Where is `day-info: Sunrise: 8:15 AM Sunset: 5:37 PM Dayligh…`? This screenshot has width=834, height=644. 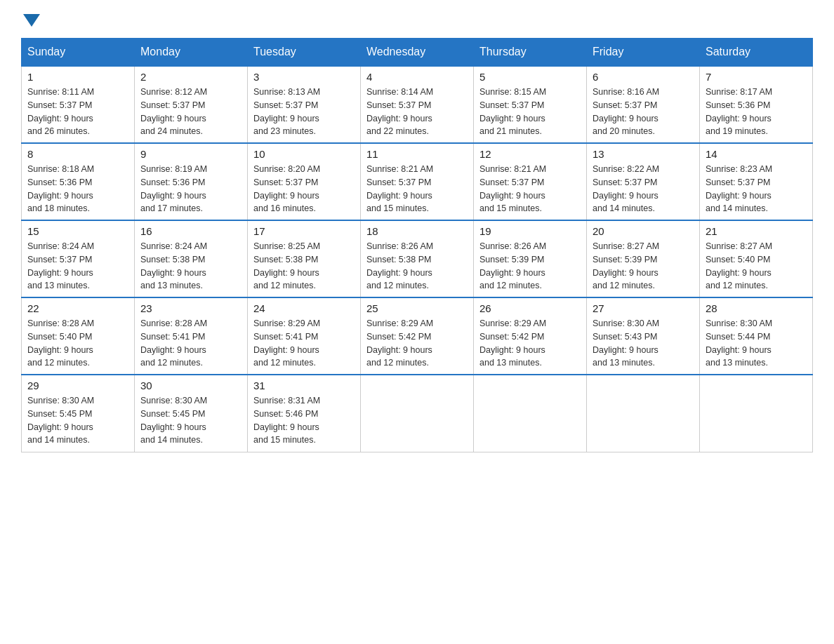
day-info: Sunrise: 8:15 AM Sunset: 5:37 PM Dayligh… is located at coordinates (530, 112).